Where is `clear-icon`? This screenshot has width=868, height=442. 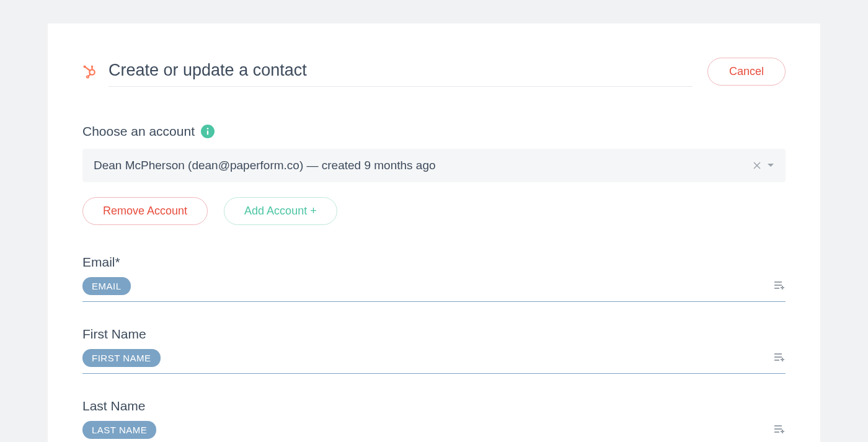 clear-icon is located at coordinates (757, 166).